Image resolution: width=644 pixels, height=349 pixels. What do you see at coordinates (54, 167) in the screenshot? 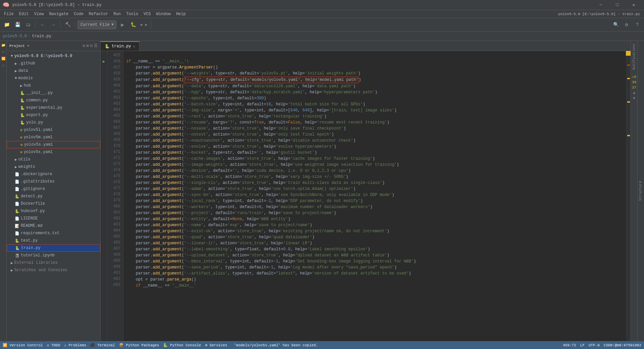
I see `tree-item-weights: ▶ weights` at bounding box center [54, 167].